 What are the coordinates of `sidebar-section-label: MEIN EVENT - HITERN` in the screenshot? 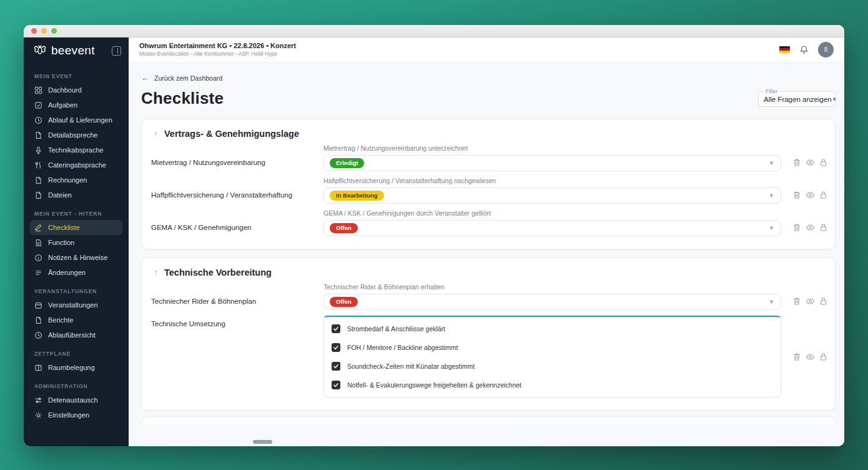 It's located at (76, 214).